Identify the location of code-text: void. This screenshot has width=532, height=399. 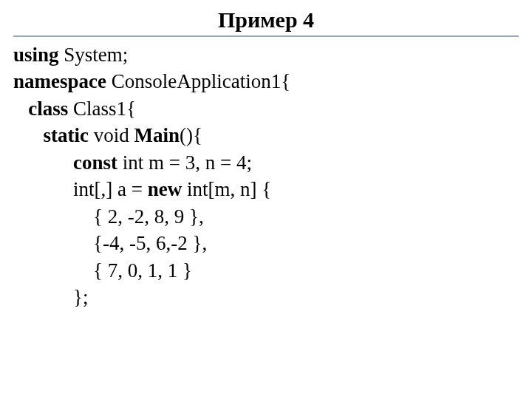
(112, 135).